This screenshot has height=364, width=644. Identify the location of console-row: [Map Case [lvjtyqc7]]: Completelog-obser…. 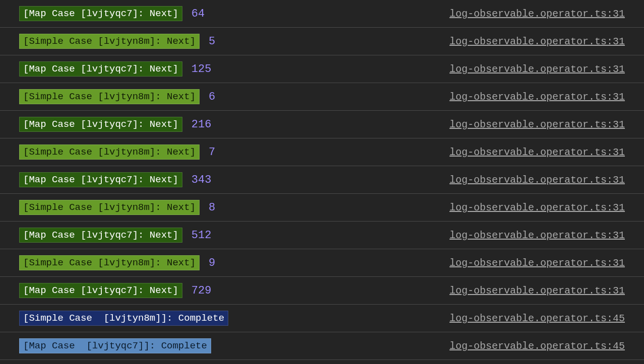
(322, 346).